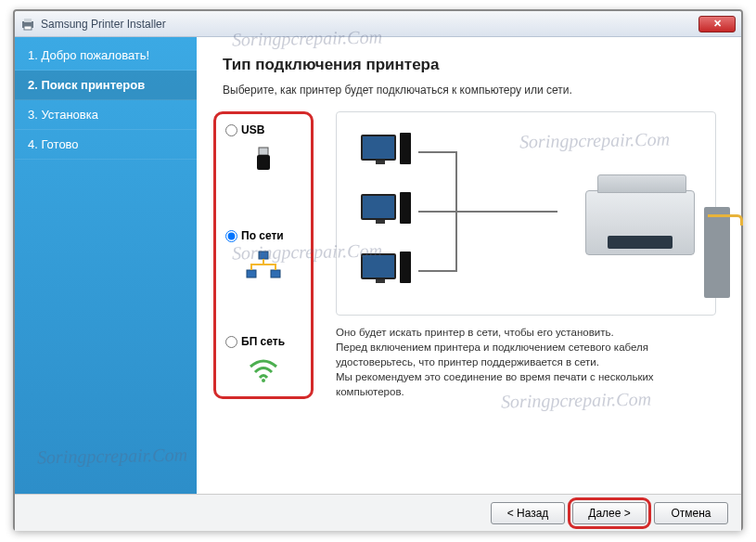 The image size is (756, 542). What do you see at coordinates (469, 65) in the screenshot?
I see `page-heading: Тип подключения принтера` at bounding box center [469, 65].